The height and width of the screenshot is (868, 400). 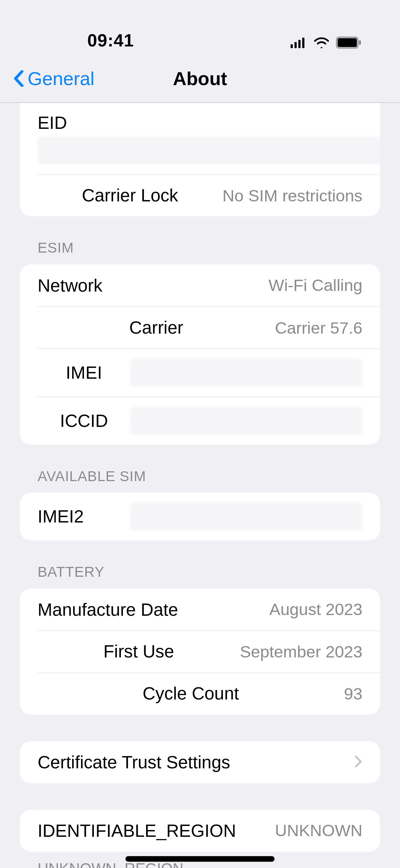 I want to click on row-label: EID, so click(x=52, y=123).